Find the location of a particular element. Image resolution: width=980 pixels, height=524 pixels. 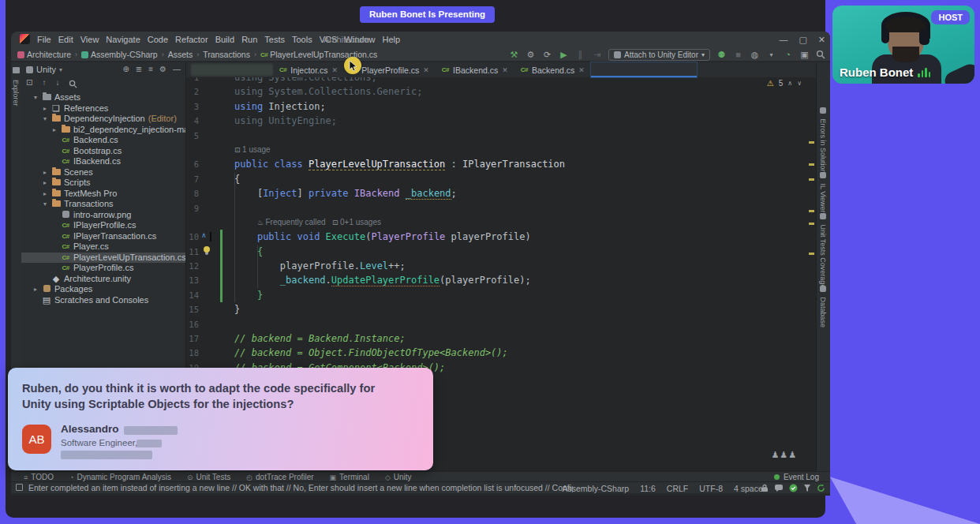

tree-item-backend-cs: C#Backend.cs is located at coordinates (103, 140).